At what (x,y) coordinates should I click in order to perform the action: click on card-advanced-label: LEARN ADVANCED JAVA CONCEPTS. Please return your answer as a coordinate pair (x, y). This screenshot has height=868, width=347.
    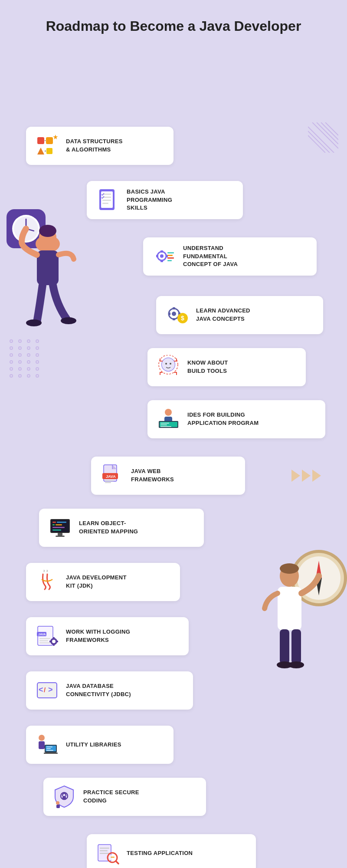
    Looking at the image, I should click on (223, 315).